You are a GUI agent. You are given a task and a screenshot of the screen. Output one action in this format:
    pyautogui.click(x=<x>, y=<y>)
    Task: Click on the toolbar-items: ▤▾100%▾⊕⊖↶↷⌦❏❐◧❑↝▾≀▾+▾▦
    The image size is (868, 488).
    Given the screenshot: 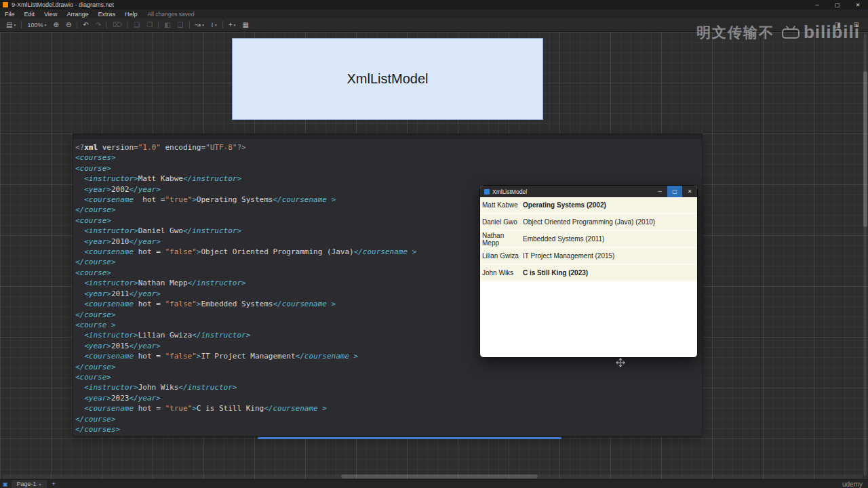 What is the action you would take?
    pyautogui.click(x=127, y=24)
    